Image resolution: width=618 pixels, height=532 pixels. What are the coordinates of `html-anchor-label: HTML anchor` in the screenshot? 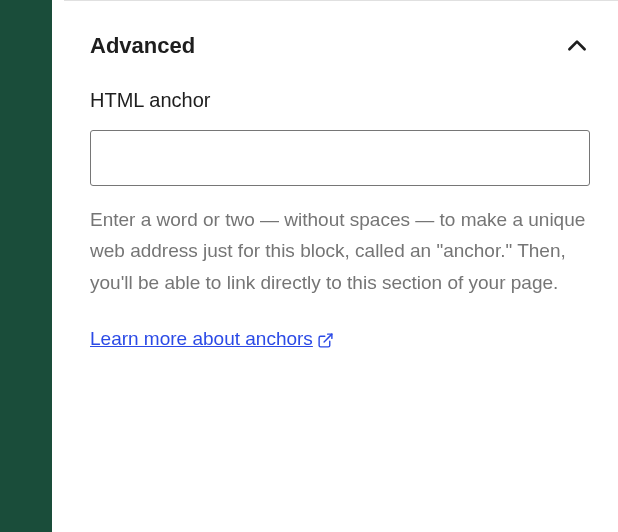 It's located at (340, 100).